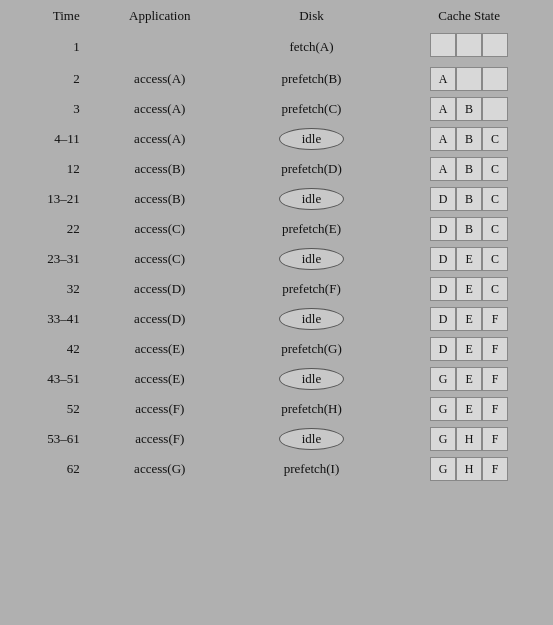 This screenshot has width=553, height=625. I want to click on cache-boxes: A, so click(469, 79).